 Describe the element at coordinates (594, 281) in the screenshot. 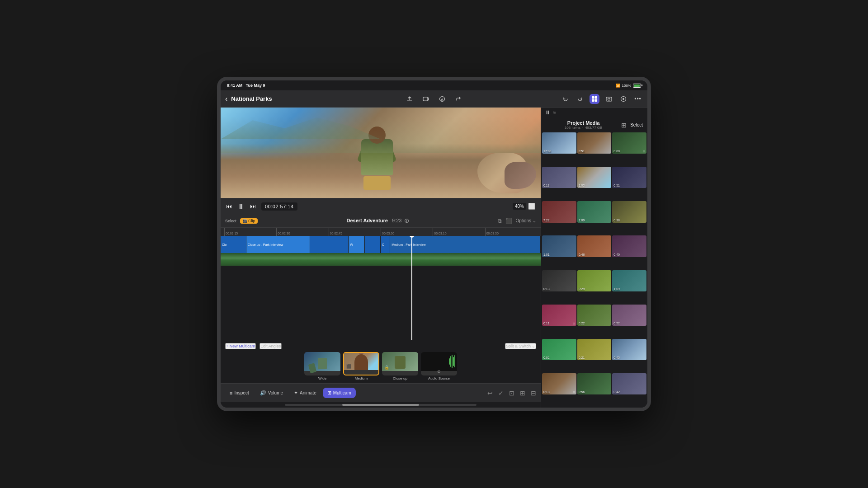

I see `media-thumb-14: 0:29` at that location.